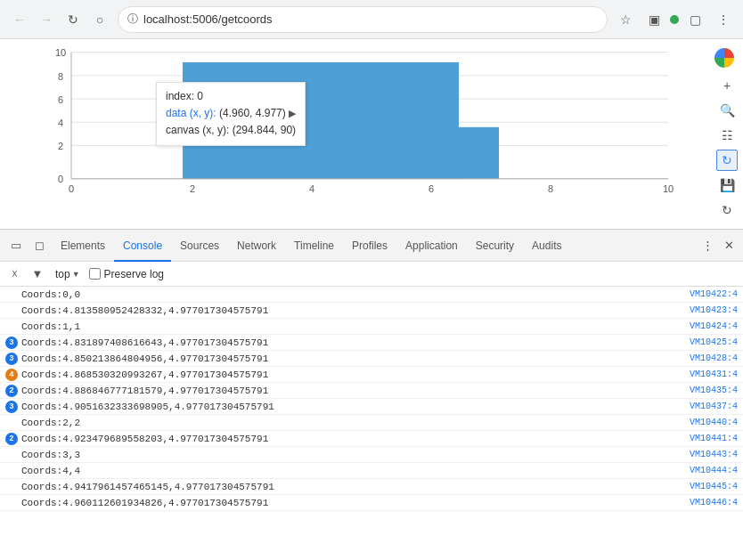 This screenshot has width=743, height=560. Describe the element at coordinates (370, 246) in the screenshot. I see `tab-profiles: Profiles` at that location.